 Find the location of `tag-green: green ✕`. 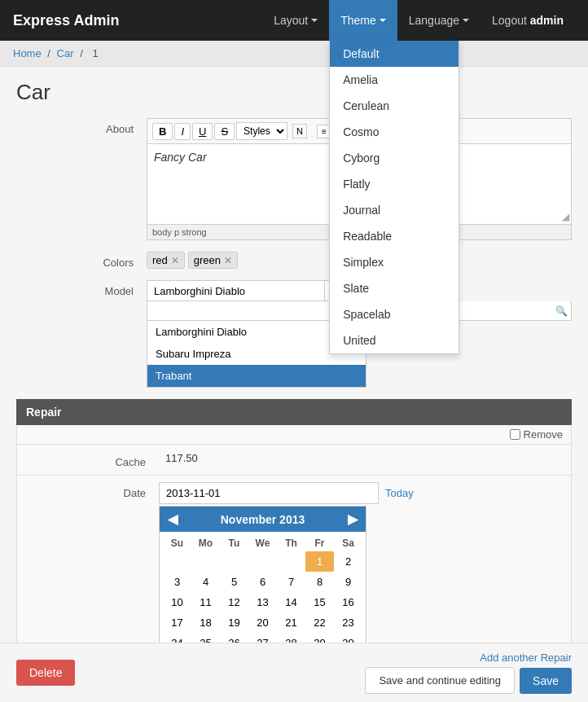

tag-green: green ✕ is located at coordinates (213, 261).